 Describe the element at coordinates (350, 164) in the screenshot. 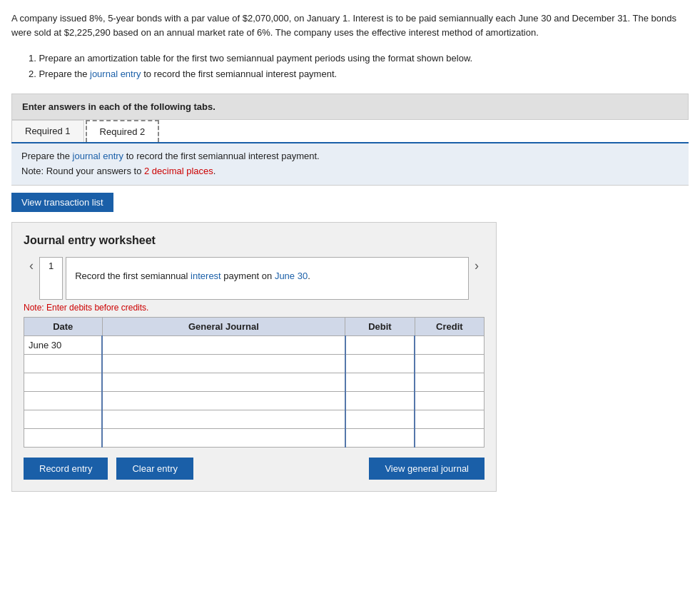

I see `note-bar: Prepare the journal entry to record the …` at that location.